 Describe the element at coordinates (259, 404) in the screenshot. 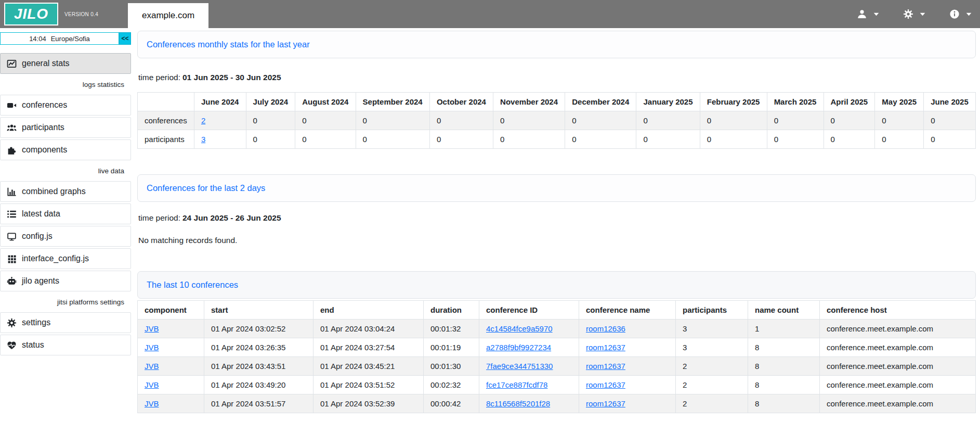

I see `cell-start: 01 Apr 2024 03:51:57` at that location.